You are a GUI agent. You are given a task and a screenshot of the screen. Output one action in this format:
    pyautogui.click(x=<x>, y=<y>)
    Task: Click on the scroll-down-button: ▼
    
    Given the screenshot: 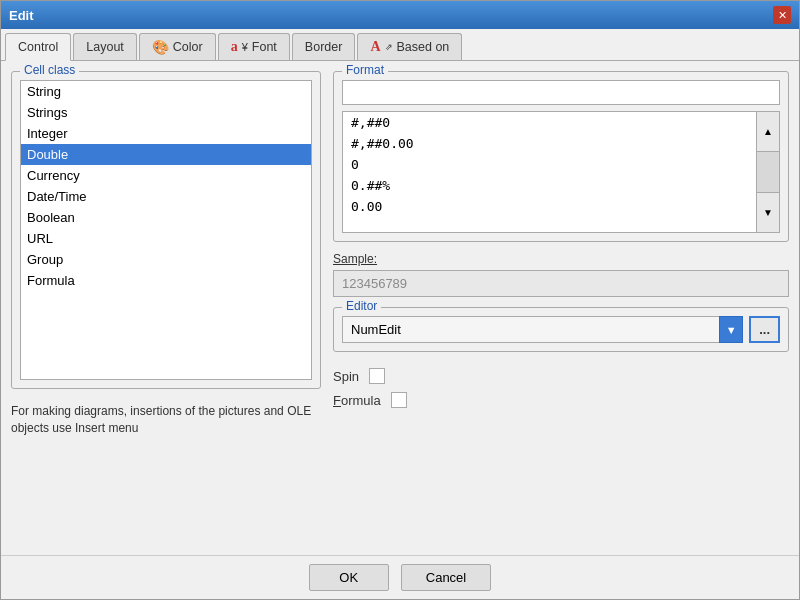 What is the action you would take?
    pyautogui.click(x=768, y=212)
    